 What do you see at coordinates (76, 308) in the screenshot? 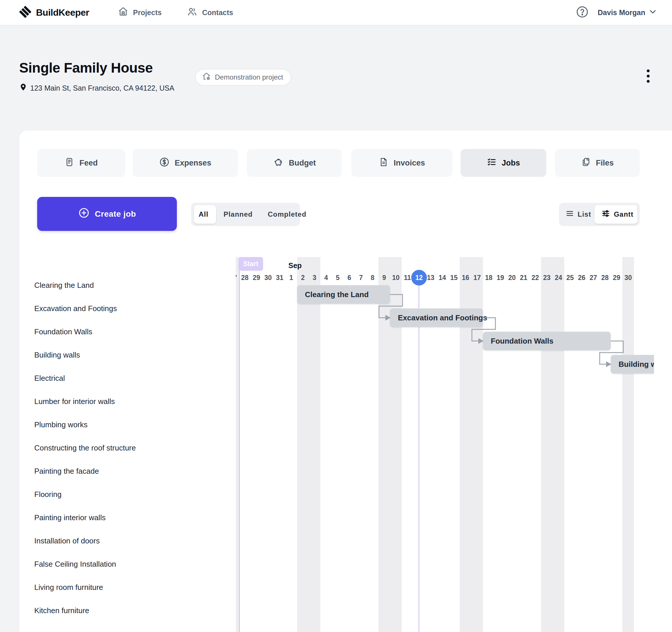
I see `task-name: Excavation and Footings` at bounding box center [76, 308].